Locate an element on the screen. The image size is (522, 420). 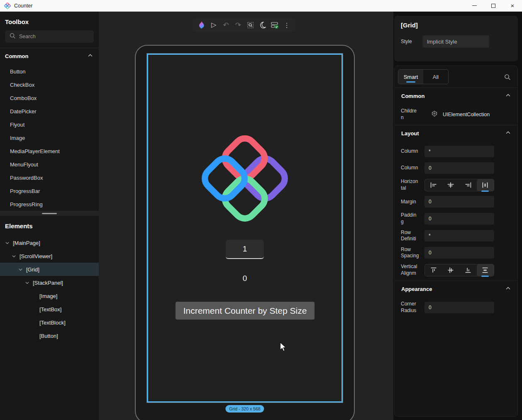
increment-counter-button: Increment Counter by Step Size is located at coordinates (245, 310).